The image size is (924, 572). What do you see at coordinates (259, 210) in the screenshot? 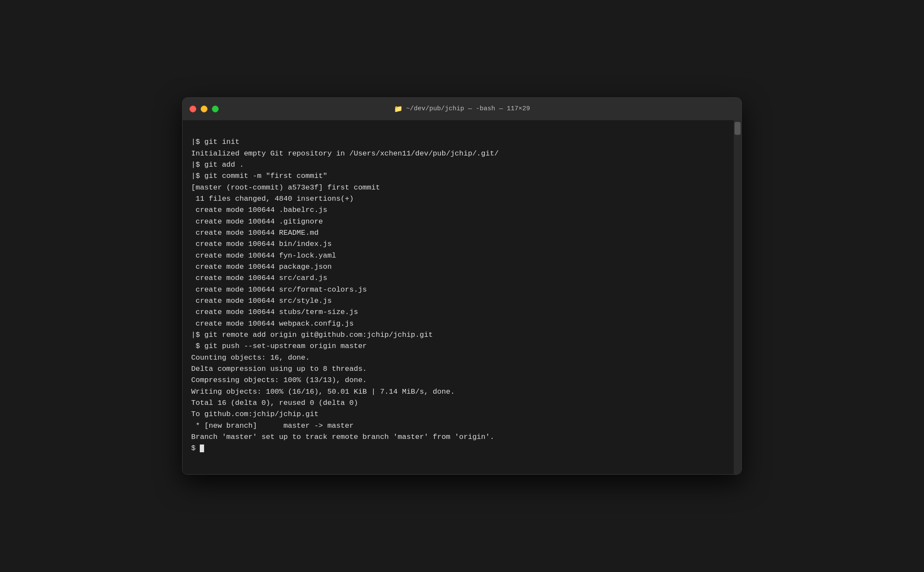
I see `line-7: create mode 100644 .babelrc.js` at bounding box center [259, 210].